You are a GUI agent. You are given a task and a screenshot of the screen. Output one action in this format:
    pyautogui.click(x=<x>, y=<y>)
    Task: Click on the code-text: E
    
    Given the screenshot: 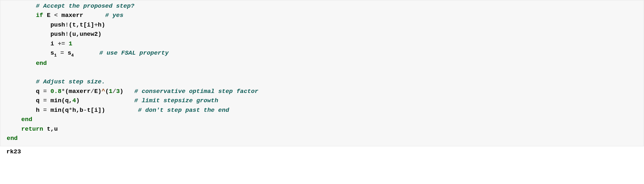 What is the action you would take?
    pyautogui.click(x=49, y=15)
    